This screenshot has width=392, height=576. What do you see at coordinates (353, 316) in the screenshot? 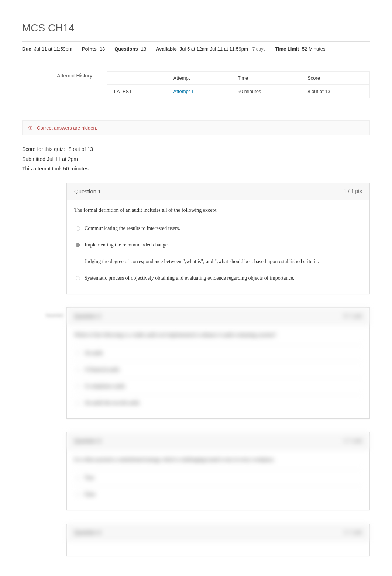
I see `question-points: 0 / 1 pts` at bounding box center [353, 316].